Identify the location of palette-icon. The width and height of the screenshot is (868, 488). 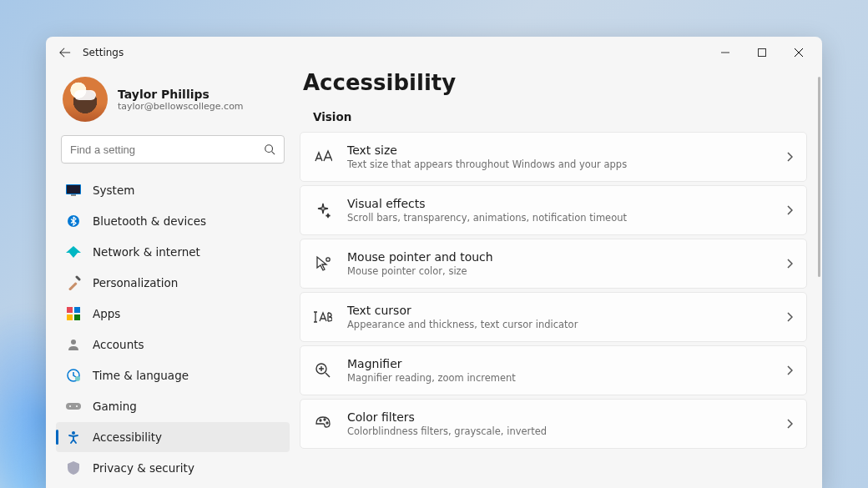
(323, 424).